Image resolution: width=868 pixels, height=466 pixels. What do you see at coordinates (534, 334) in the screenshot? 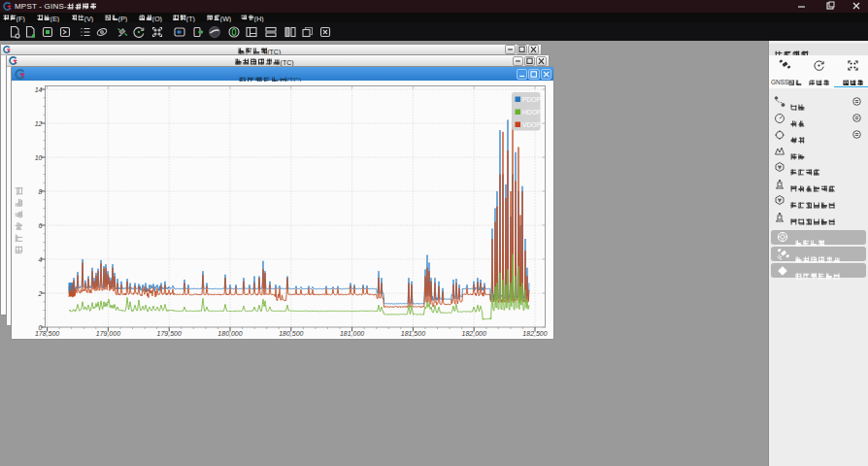
I see `svg-text: 182,500` at bounding box center [534, 334].